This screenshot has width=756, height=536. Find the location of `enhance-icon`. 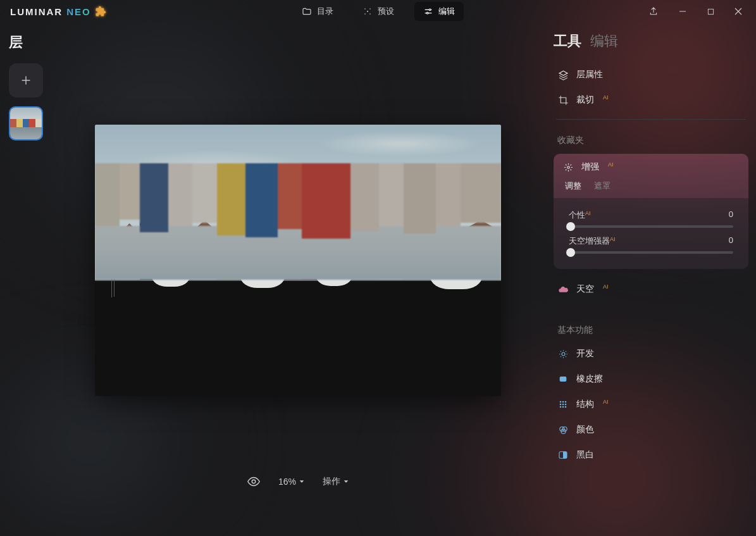

enhance-icon is located at coordinates (568, 167).